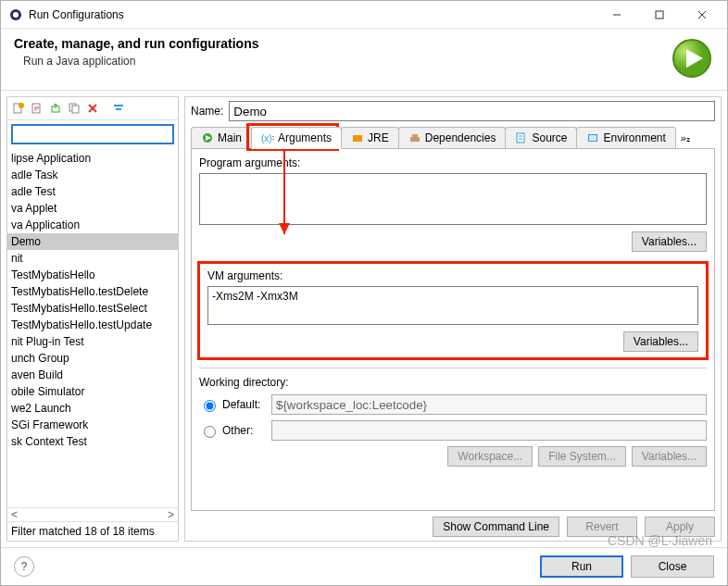 The height and width of the screenshot is (586, 728). Describe the element at coordinates (93, 109) in the screenshot. I see `list-toolbar: P` at that location.